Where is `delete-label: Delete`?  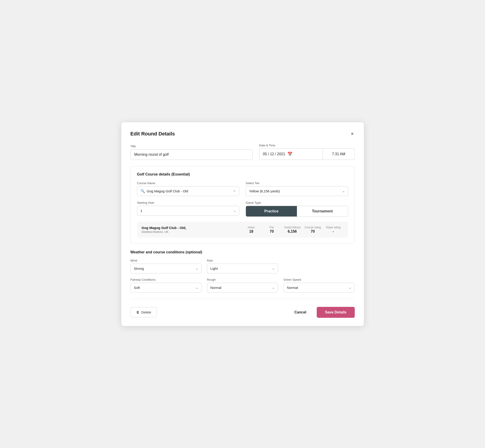
delete-label: Delete is located at coordinates (146, 312).